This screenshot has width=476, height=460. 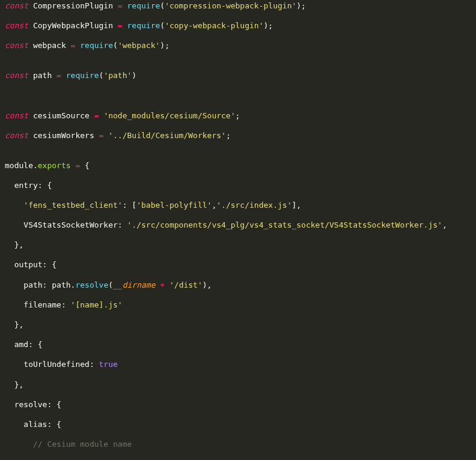 I want to click on token-str: 'node_modules/cesium/Source', so click(x=169, y=115).